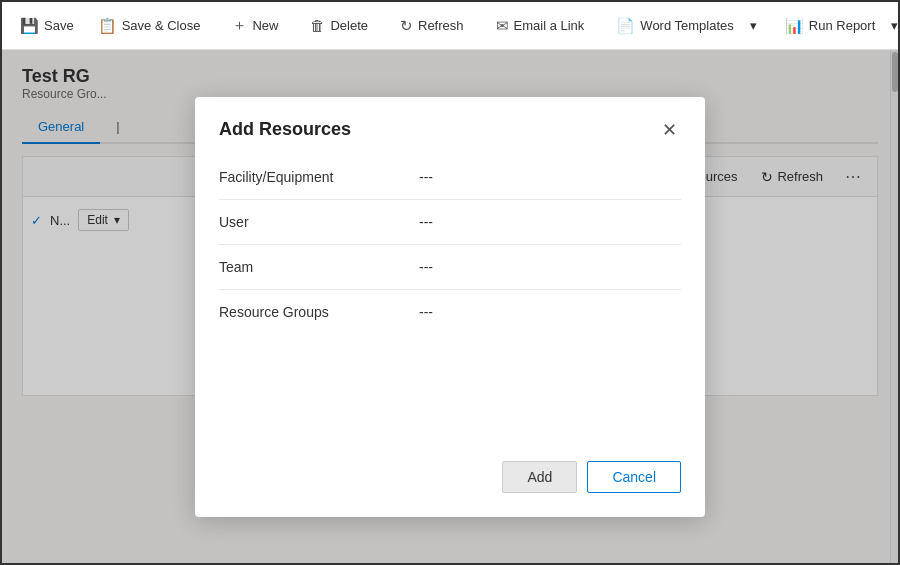 The width and height of the screenshot is (900, 565). Describe the element at coordinates (670, 130) in the screenshot. I see `modal-close-button: ✕` at that location.